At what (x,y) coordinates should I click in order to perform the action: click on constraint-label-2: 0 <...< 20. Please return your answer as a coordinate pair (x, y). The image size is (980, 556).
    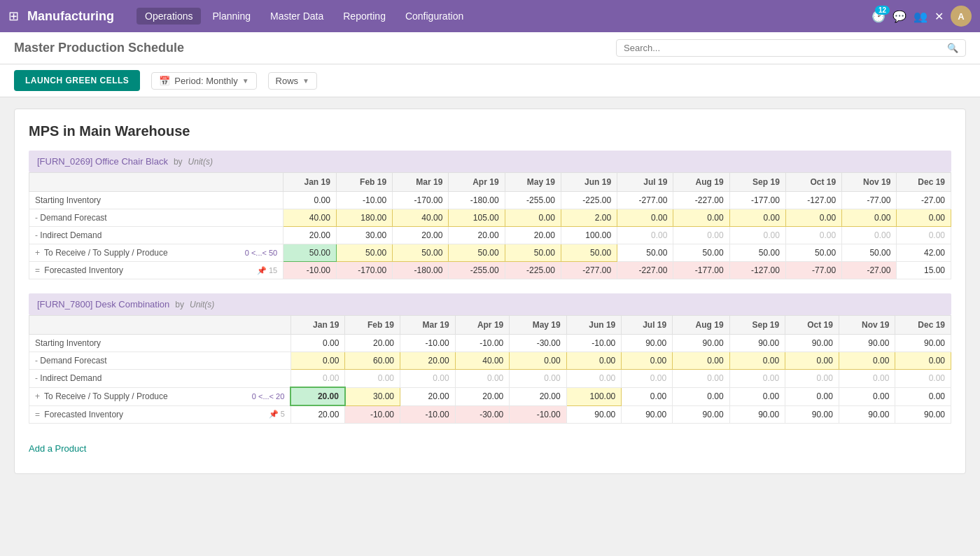
    Looking at the image, I should click on (265, 396).